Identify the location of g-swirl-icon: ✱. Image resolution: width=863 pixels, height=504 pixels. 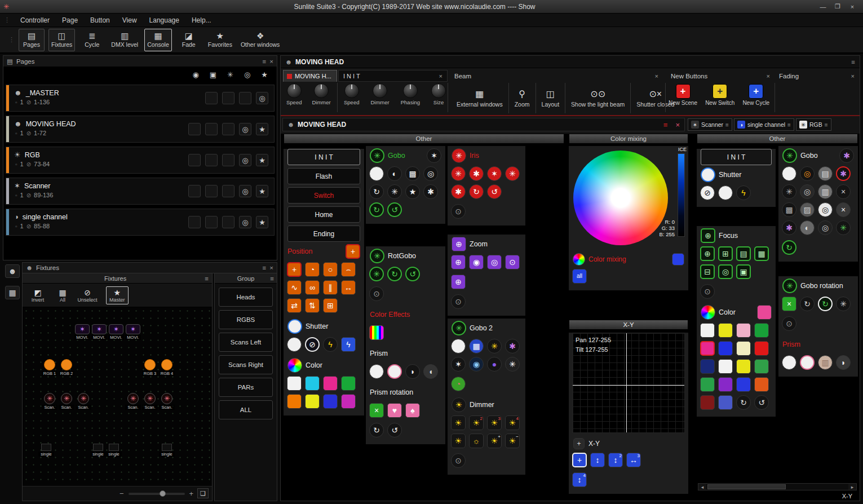
(843, 174).